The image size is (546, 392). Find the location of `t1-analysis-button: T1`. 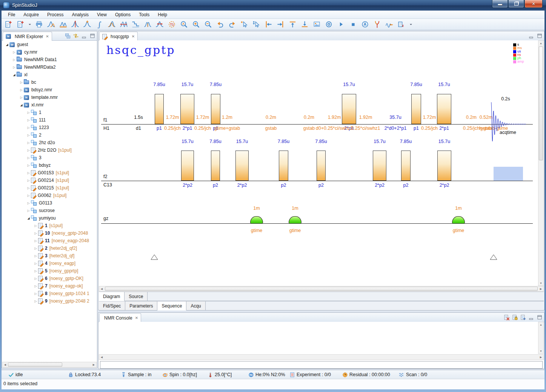

t1-analysis-button: T1 is located at coordinates (172, 25).